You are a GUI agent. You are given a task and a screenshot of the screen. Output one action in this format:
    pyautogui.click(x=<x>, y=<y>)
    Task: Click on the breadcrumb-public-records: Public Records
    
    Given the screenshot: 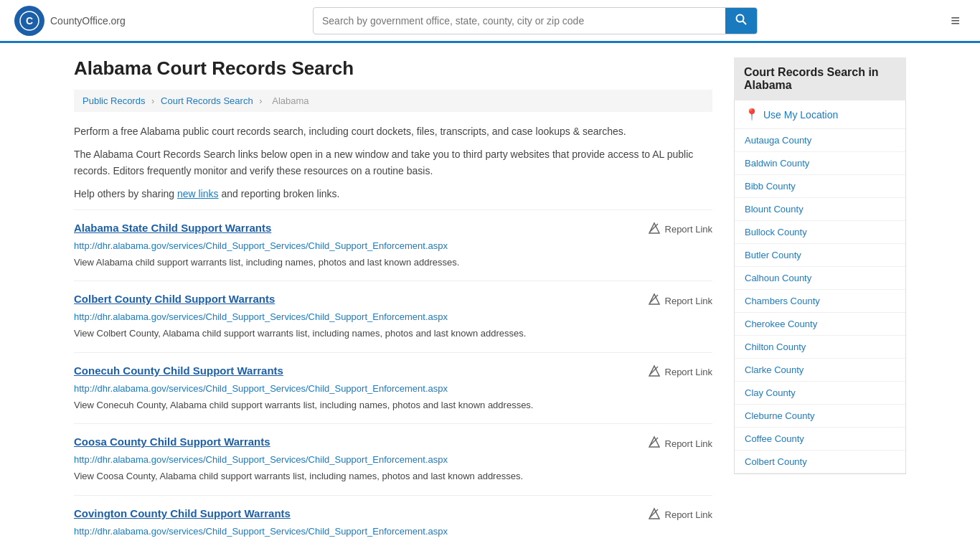 What is the action you would take?
    pyautogui.click(x=113, y=100)
    